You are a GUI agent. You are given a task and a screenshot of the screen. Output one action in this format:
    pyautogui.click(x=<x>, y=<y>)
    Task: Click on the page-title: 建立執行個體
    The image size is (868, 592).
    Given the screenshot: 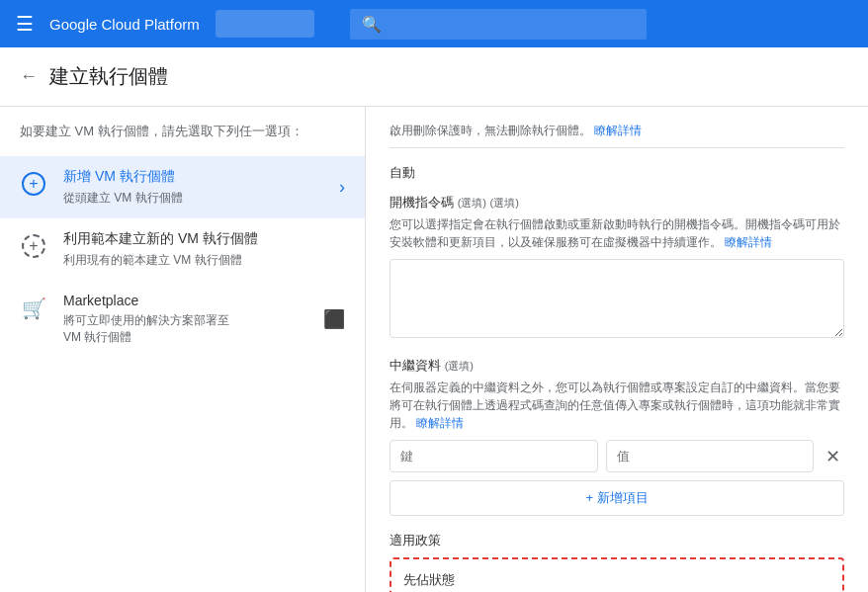 What is the action you would take?
    pyautogui.click(x=109, y=77)
    